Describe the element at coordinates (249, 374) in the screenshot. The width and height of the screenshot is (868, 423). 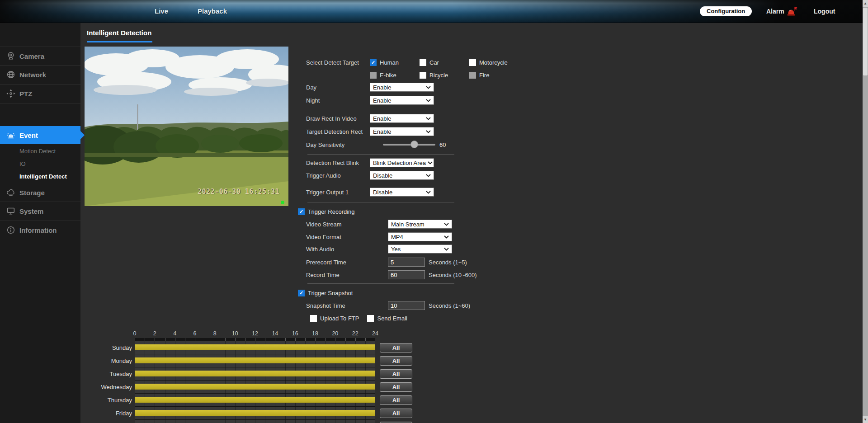
I see `schedule-row-tuesday: TuesdayAll` at that location.